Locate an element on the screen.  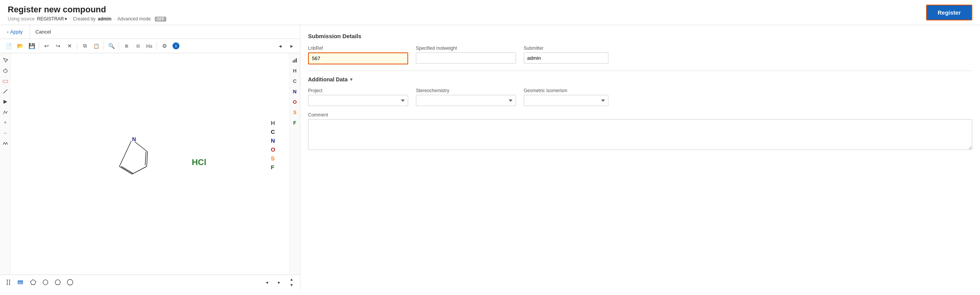
text-tool: H is located at coordinates (295, 71).